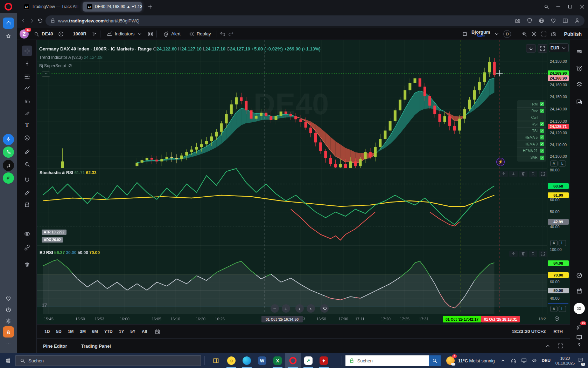 Image resolution: width=588 pixels, height=368 pixels. Describe the element at coordinates (560, 346) in the screenshot. I see `panel-maximize-icon` at that location.